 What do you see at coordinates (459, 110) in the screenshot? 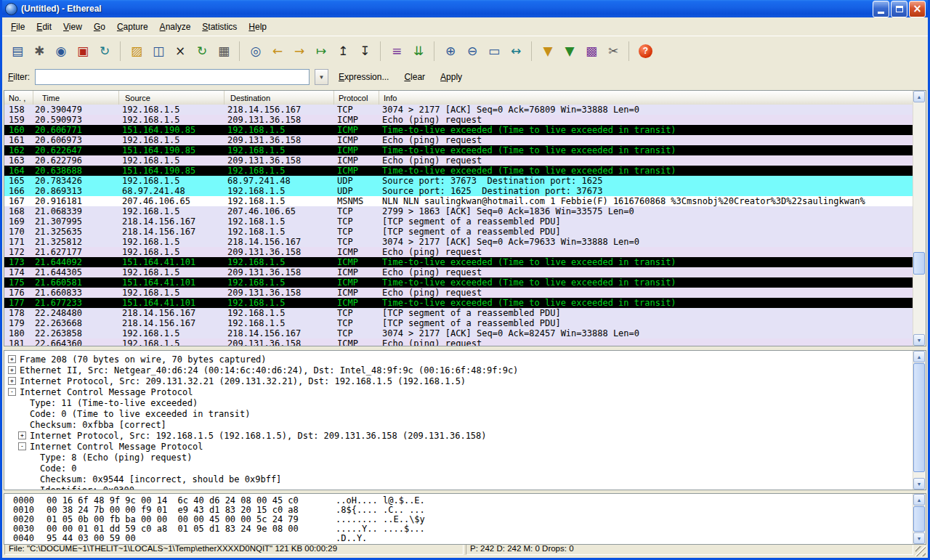
I see `packet-row: 158 20.390479 192.168.1.5 218.14.156.167…` at bounding box center [459, 110].